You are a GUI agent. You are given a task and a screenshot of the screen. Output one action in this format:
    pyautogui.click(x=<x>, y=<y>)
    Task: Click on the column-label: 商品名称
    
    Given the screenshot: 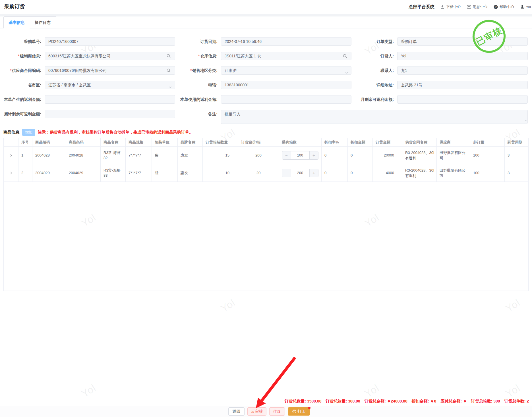 What is the action you would take?
    pyautogui.click(x=111, y=142)
    